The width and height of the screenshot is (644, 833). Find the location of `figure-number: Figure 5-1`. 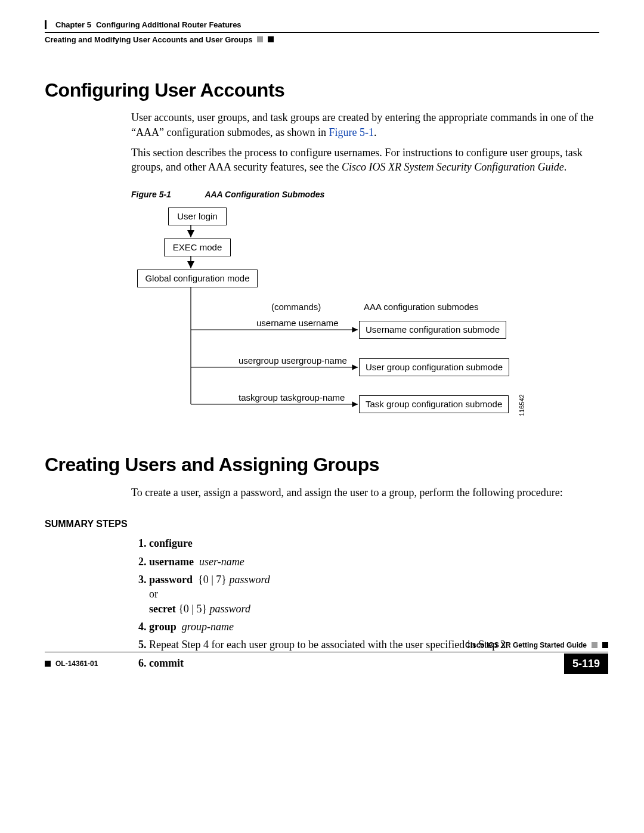

figure-number: Figure 5-1 is located at coordinates (167, 194).